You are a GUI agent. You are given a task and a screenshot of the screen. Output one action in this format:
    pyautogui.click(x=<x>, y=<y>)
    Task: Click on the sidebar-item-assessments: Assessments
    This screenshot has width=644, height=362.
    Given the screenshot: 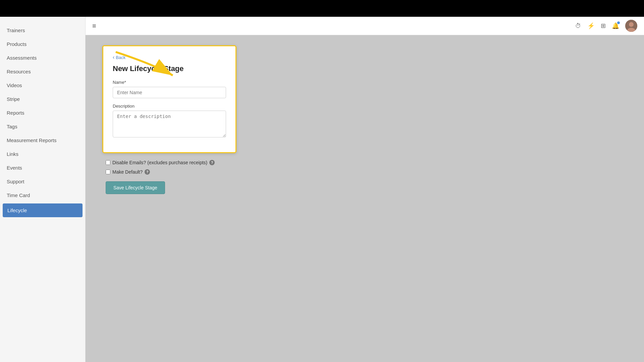 What is the action you would take?
    pyautogui.click(x=43, y=58)
    